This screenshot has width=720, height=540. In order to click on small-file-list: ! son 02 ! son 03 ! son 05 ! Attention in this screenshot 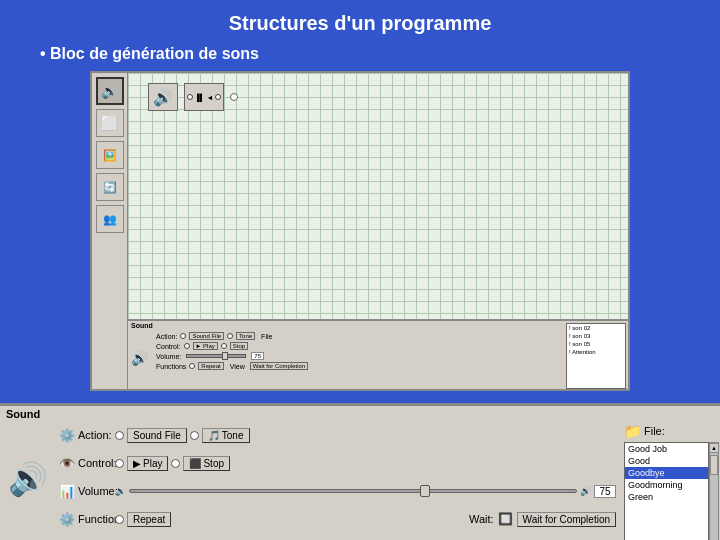, I will do `click(596, 356)`.